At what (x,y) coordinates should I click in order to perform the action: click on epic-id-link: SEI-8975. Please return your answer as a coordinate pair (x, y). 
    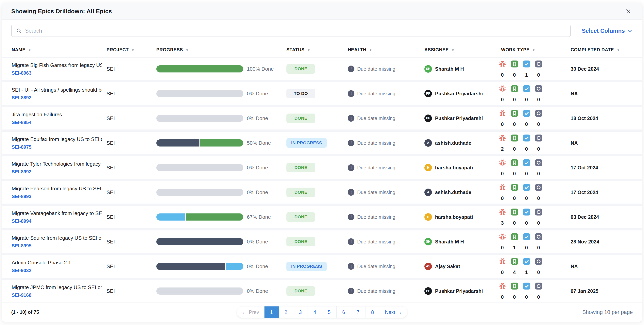
    Looking at the image, I should click on (22, 147).